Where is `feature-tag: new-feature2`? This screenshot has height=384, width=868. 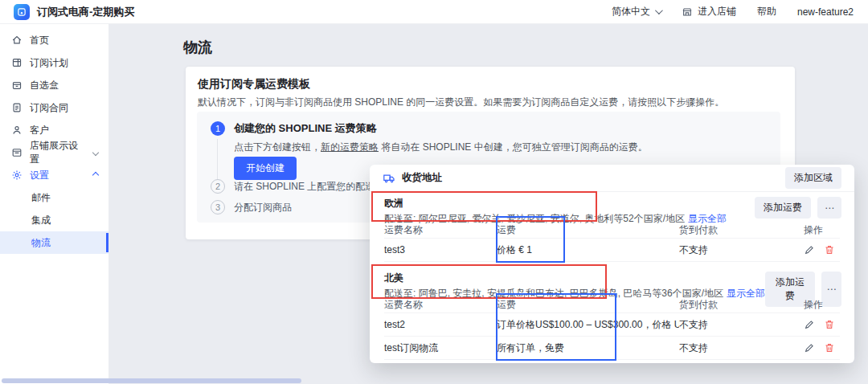
feature-tag: new-feature2 is located at coordinates (825, 12).